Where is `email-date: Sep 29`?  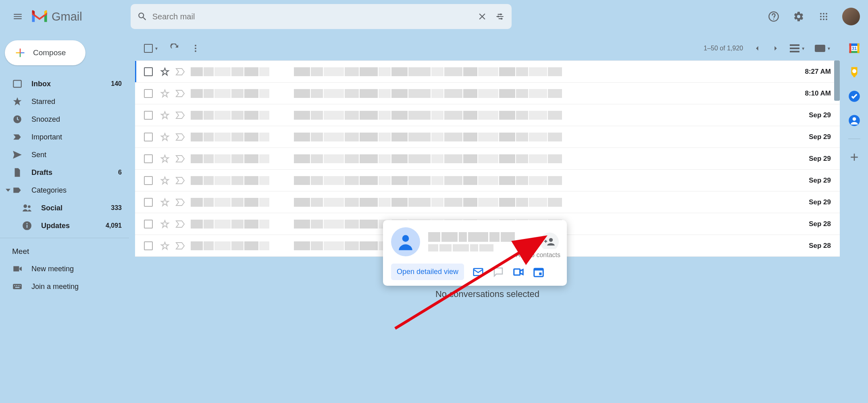 email-date: Sep 29 is located at coordinates (820, 115).